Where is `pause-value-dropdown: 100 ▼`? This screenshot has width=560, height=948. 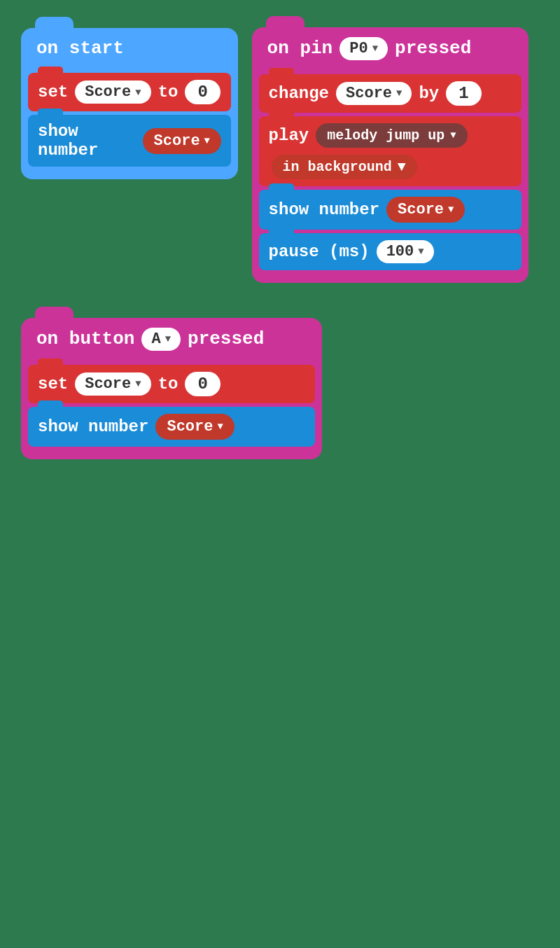
pause-value-dropdown: 100 ▼ is located at coordinates (405, 252).